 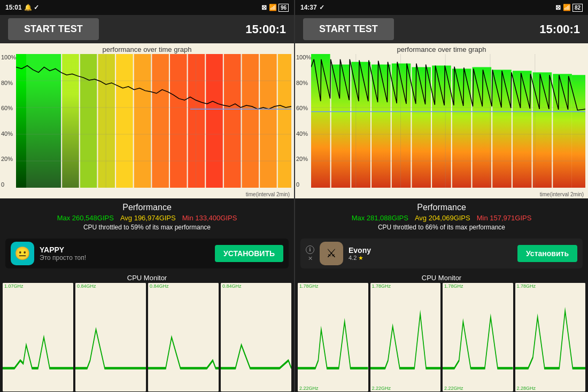 I want to click on rating-star-icon: ★, so click(x=361, y=258).